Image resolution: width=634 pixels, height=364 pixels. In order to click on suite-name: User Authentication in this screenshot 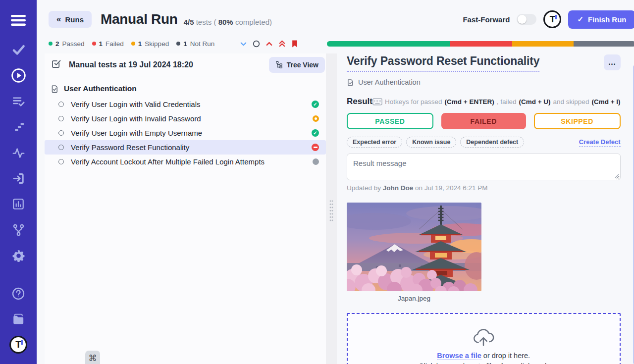, I will do `click(100, 89)`.